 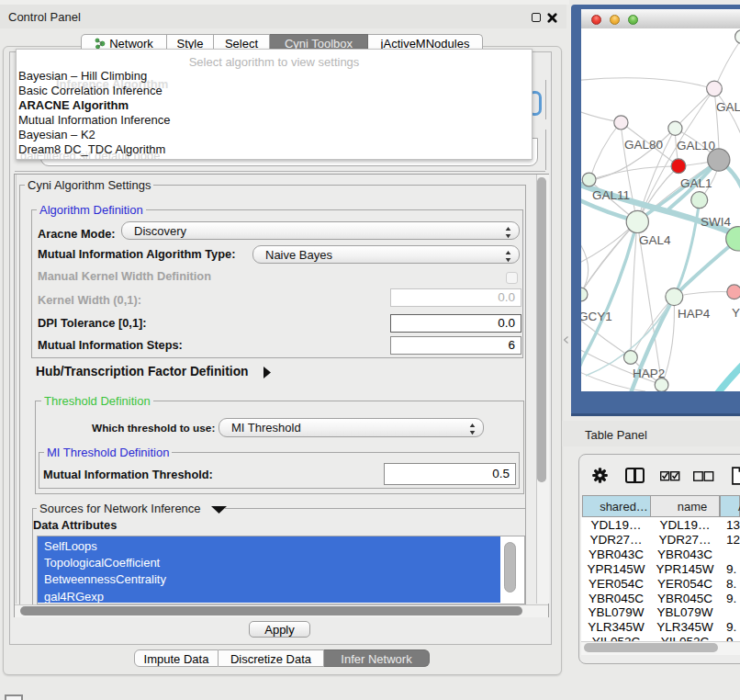 What do you see at coordinates (736, 312) in the screenshot?
I see `svg-text: Y` at bounding box center [736, 312].